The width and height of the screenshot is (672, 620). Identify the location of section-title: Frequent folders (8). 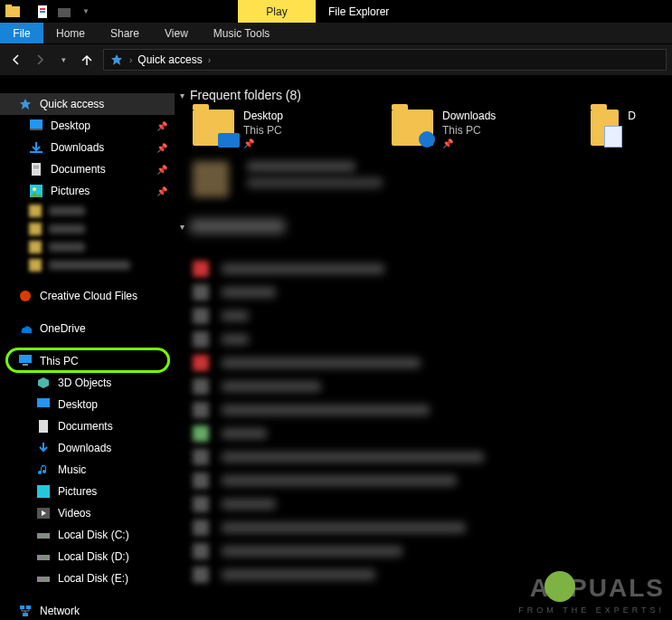
(246, 95).